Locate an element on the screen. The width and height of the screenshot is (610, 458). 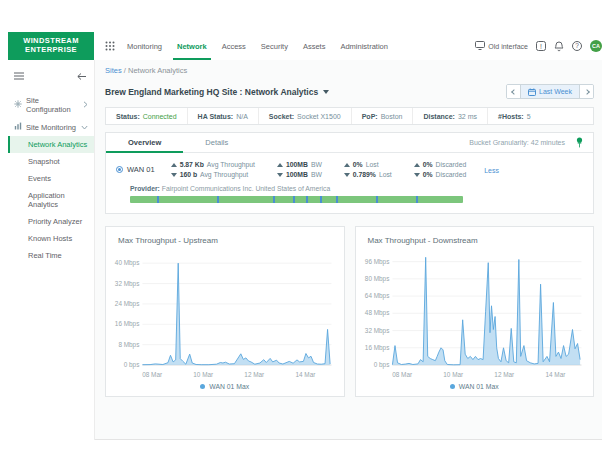
sidebar-item-priority-analyzer: Priority Analyzer is located at coordinates (51, 222).